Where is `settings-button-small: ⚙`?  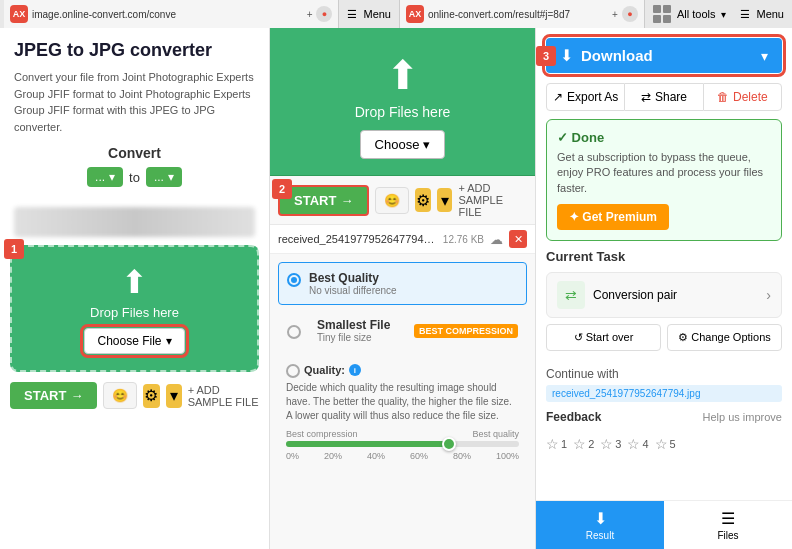
settings-button-small: ⚙ is located at coordinates (151, 396).